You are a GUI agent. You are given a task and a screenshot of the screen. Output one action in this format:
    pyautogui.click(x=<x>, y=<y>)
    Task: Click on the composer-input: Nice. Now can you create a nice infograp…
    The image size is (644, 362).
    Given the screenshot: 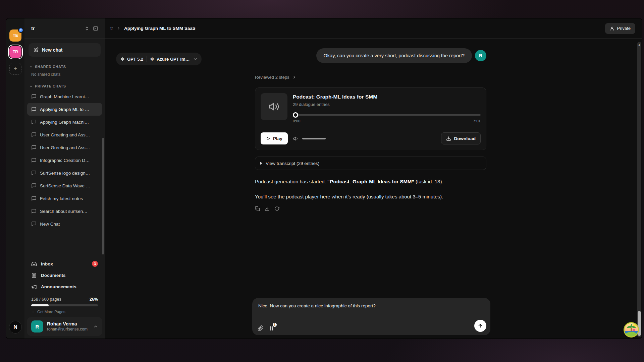 What is the action you would take?
    pyautogui.click(x=371, y=306)
    